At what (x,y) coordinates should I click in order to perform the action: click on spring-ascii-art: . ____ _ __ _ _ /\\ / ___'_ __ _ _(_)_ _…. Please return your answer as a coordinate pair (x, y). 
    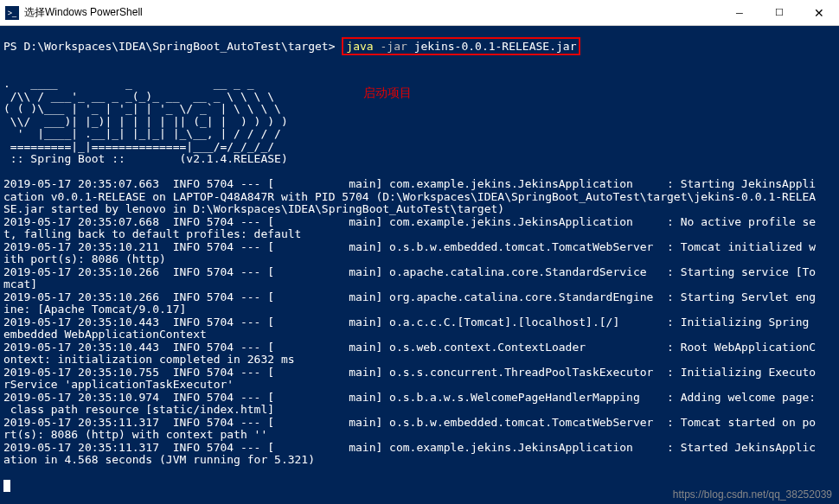
    Looking at the image, I should click on (145, 115).